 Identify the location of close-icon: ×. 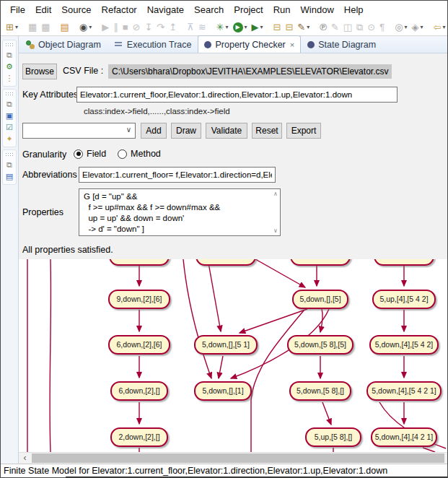
(292, 45).